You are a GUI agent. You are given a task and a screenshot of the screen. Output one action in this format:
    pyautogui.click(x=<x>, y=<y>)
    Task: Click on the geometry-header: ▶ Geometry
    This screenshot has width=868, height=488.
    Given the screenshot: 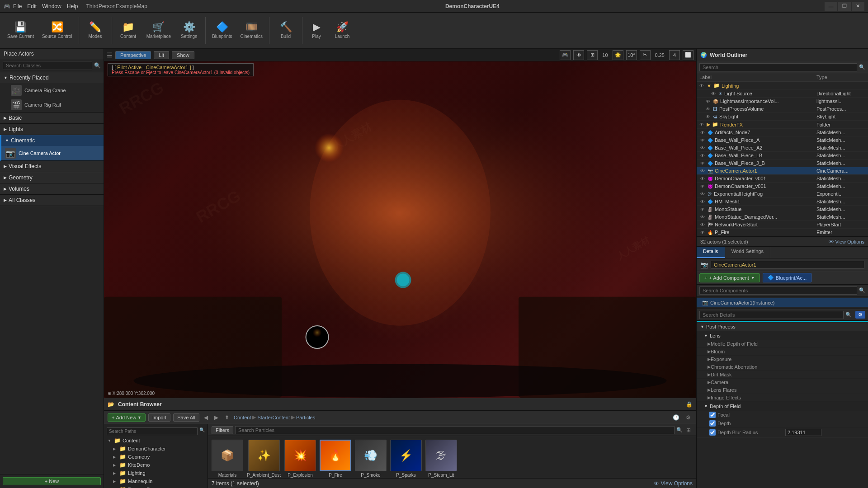 What is the action you would take?
    pyautogui.click(x=52, y=178)
    